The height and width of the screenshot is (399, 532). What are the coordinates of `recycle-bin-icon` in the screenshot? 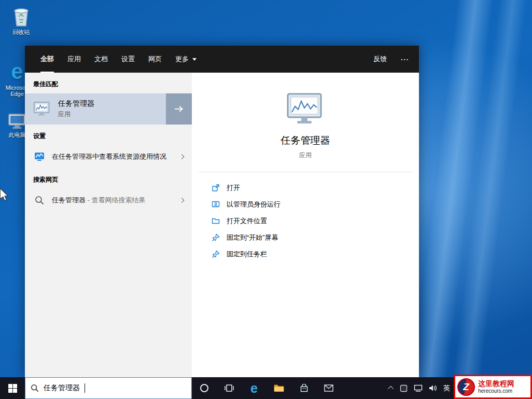 It's located at (21, 16).